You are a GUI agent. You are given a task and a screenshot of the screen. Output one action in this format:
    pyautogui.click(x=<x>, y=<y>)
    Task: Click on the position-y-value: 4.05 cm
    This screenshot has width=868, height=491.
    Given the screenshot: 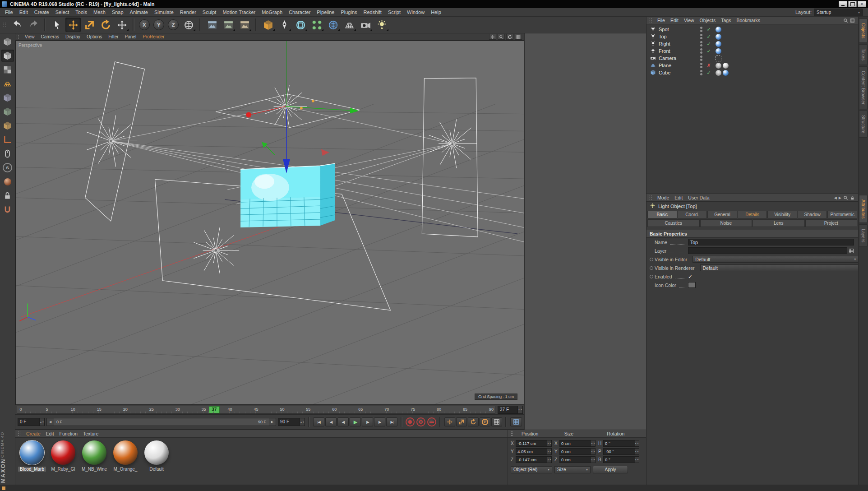 What is the action you would take?
    pyautogui.click(x=531, y=451)
    